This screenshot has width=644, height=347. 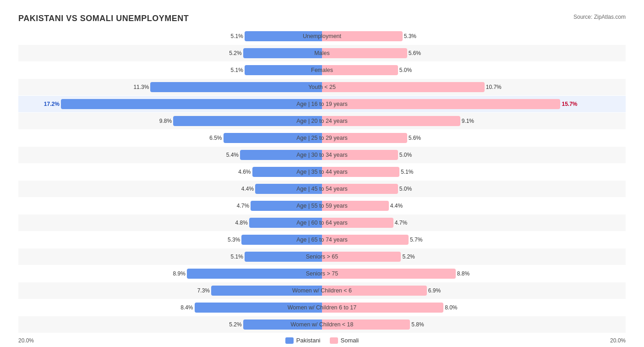 What do you see at coordinates (474, 36) in the screenshot?
I see `right-half: 5.3%` at bounding box center [474, 36].